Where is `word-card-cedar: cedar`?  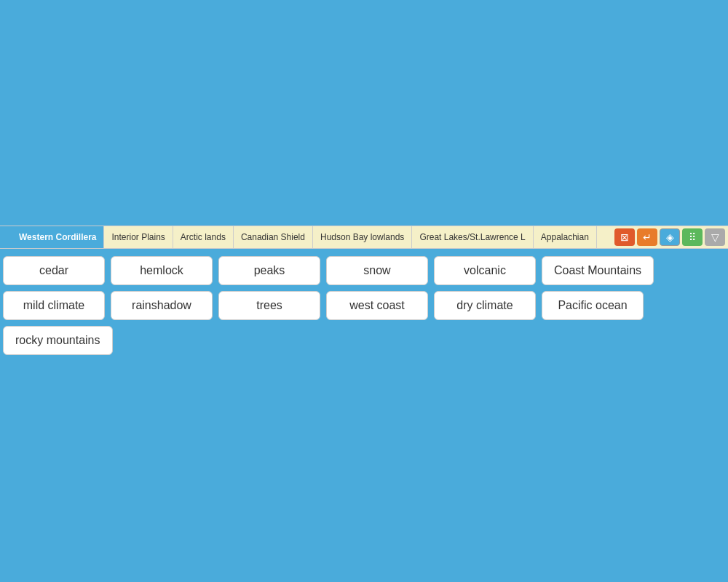
word-card-cedar: cedar is located at coordinates (54, 271).